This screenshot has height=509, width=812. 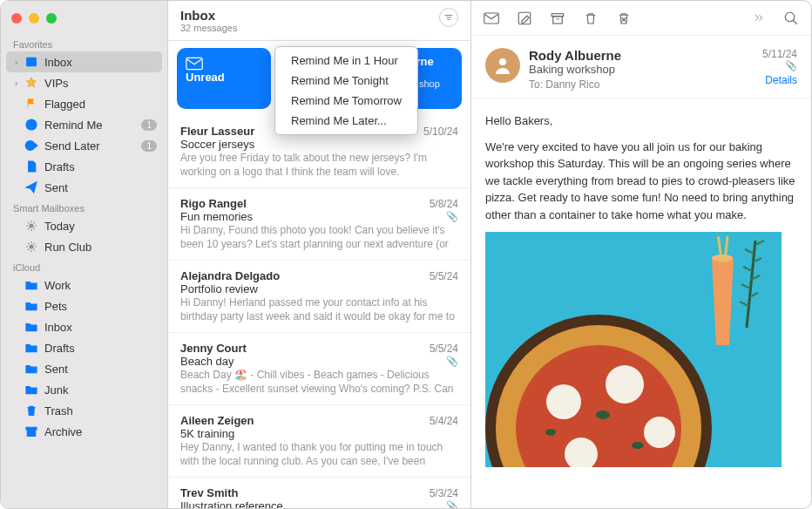 I want to click on sidebar-item-flagged: Flagged, so click(x=84, y=104).